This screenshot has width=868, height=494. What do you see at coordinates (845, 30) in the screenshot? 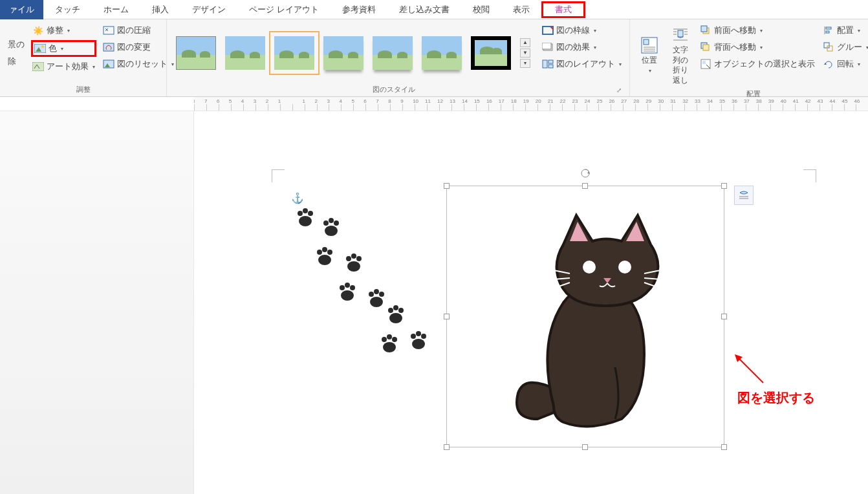
I see `align-button: 配置` at bounding box center [845, 30].